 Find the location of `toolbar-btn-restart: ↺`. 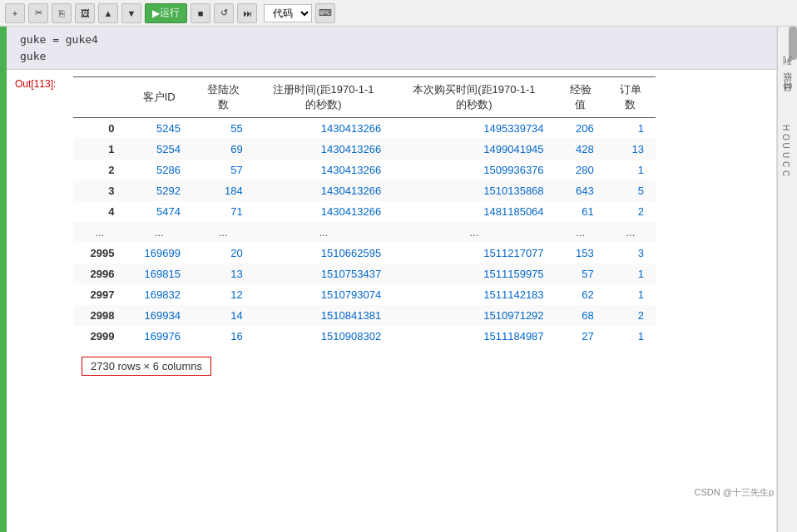

toolbar-btn-restart: ↺ is located at coordinates (224, 13).